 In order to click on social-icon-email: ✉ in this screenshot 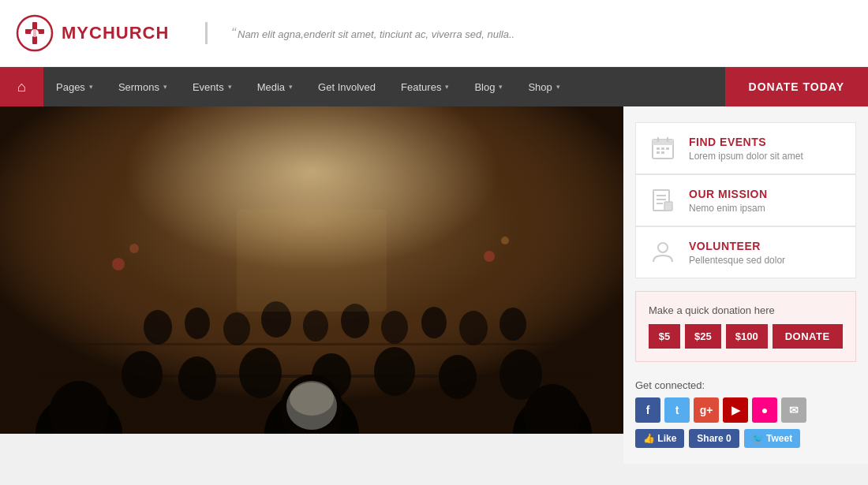, I will do `click(794, 410)`.